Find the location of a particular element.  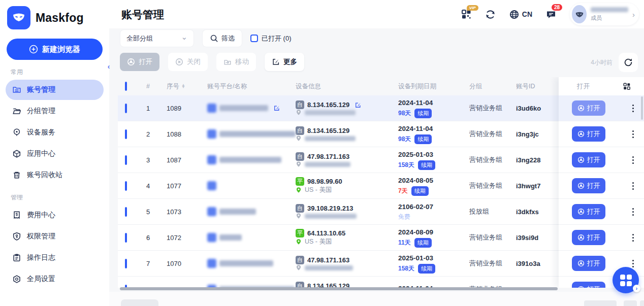

row-group: 营销业务组 is located at coordinates (493, 186).